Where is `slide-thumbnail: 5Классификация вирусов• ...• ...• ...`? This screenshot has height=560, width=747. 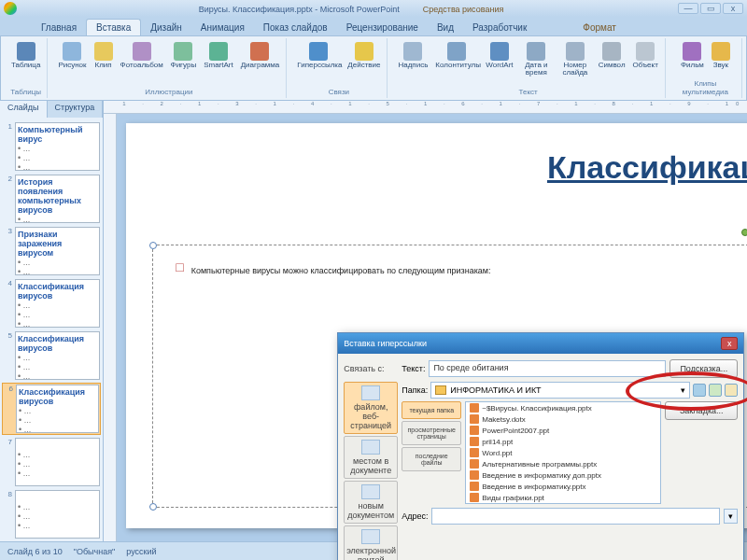 slide-thumbnail: 5Классификация вирусов• ...• ...• ... is located at coordinates (51, 356).